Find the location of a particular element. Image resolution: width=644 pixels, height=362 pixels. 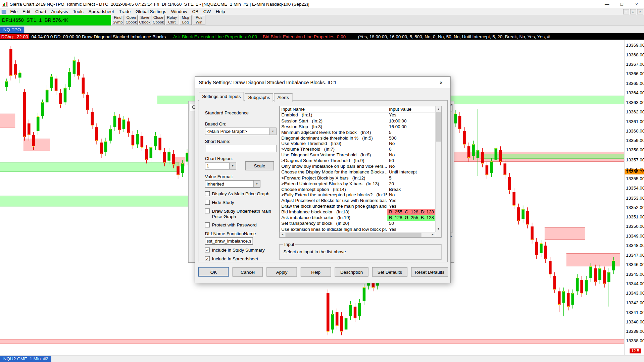

scroll-left-icon: ◄ is located at coordinates (282, 235).